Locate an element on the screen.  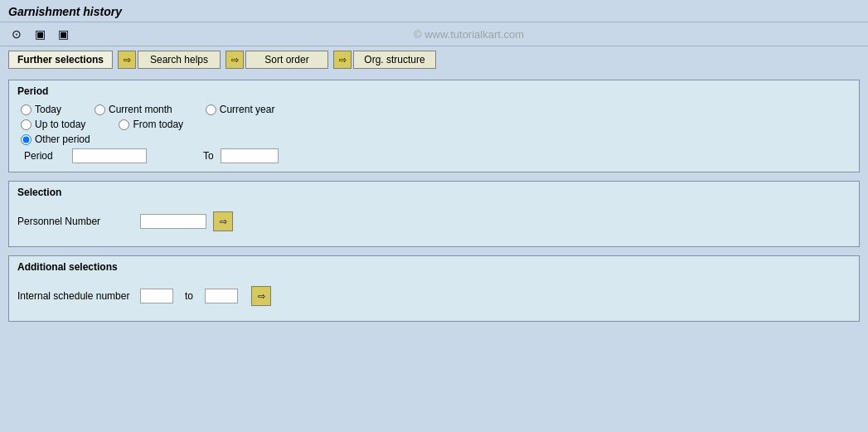
tabs-bar: Further selections ⇨ Search helps ⇨ Sort… is located at coordinates (434, 60).